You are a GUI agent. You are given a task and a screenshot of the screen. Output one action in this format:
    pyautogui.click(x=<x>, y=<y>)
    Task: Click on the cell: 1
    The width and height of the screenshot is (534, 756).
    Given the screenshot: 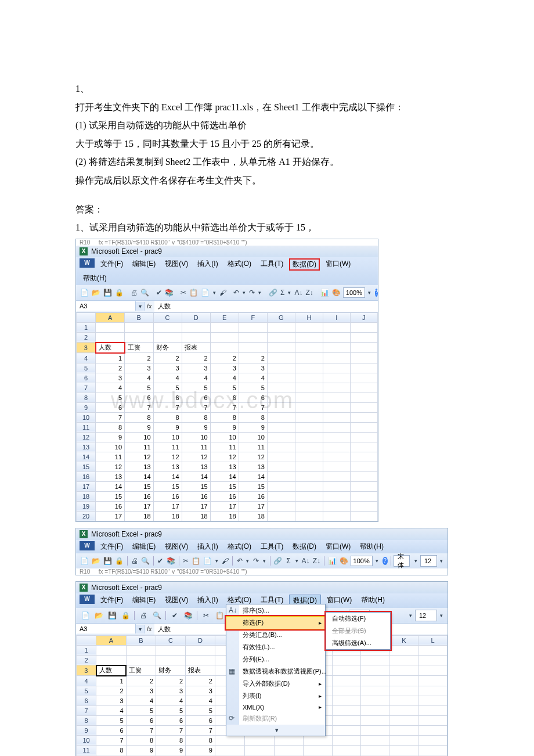 What is the action you would take?
    pyautogui.click(x=110, y=358)
    